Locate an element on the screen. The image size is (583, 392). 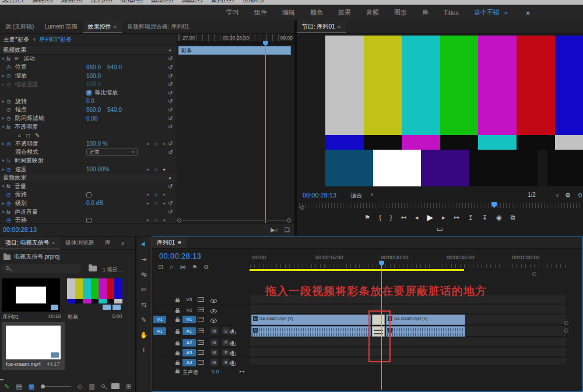
mark-in-icon: { is located at coordinates (380, 217).